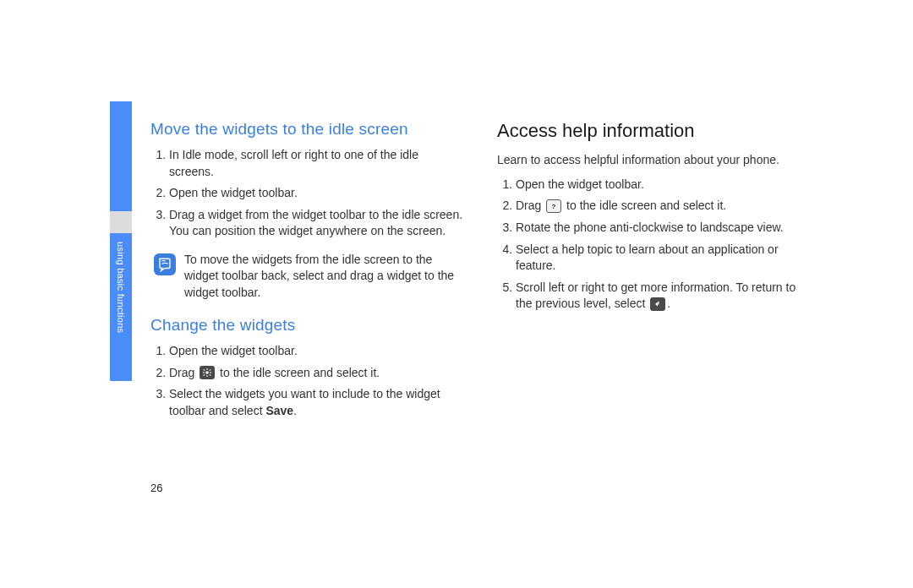  What do you see at coordinates (307, 129) in the screenshot?
I see `heading-move-widgets: Move the widgets to the idle screen` at bounding box center [307, 129].